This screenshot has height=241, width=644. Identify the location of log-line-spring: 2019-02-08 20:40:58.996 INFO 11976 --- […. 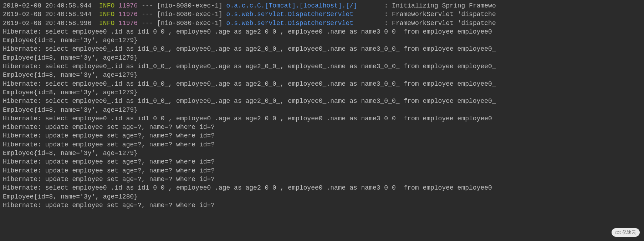
(322, 23).